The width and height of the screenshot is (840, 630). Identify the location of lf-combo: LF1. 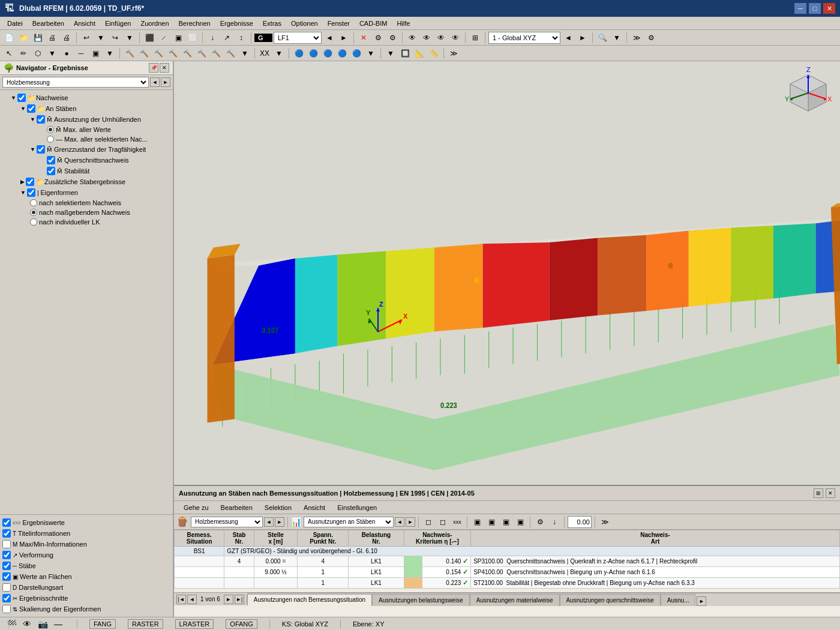
(298, 38).